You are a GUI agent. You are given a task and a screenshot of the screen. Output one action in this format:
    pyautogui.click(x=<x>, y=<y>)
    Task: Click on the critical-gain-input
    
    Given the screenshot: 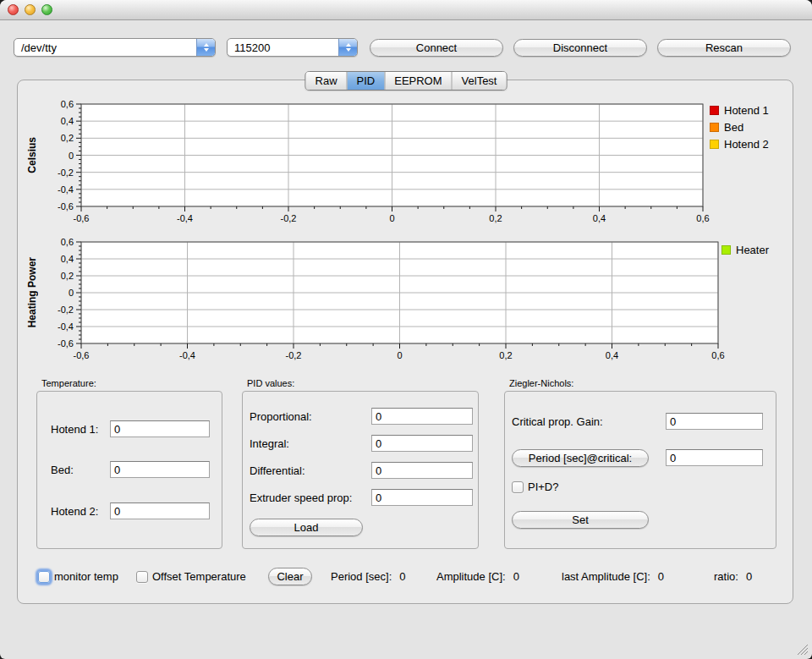 What is the action you would take?
    pyautogui.click(x=714, y=421)
    